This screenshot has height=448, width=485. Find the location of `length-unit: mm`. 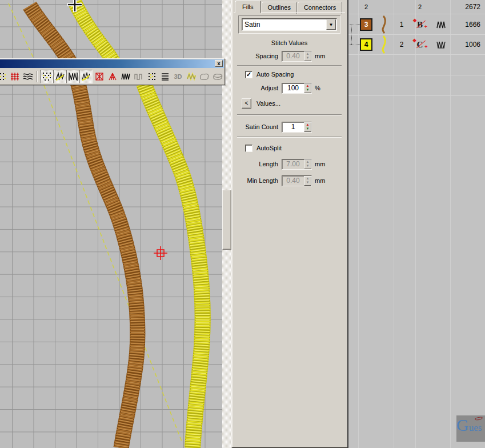

length-unit: mm is located at coordinates (319, 164).